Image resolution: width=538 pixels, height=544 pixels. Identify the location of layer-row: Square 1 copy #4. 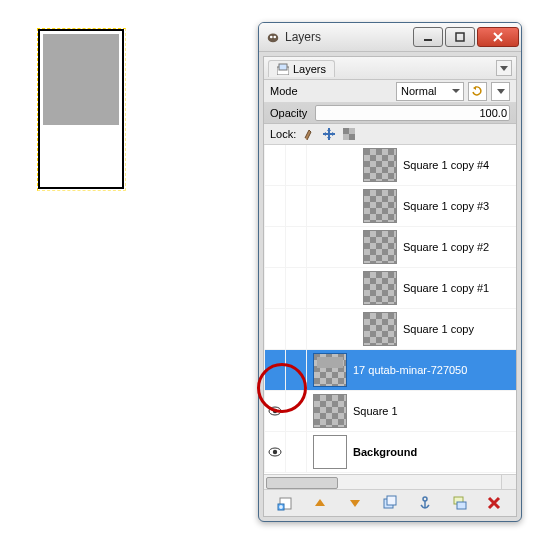
(390, 166).